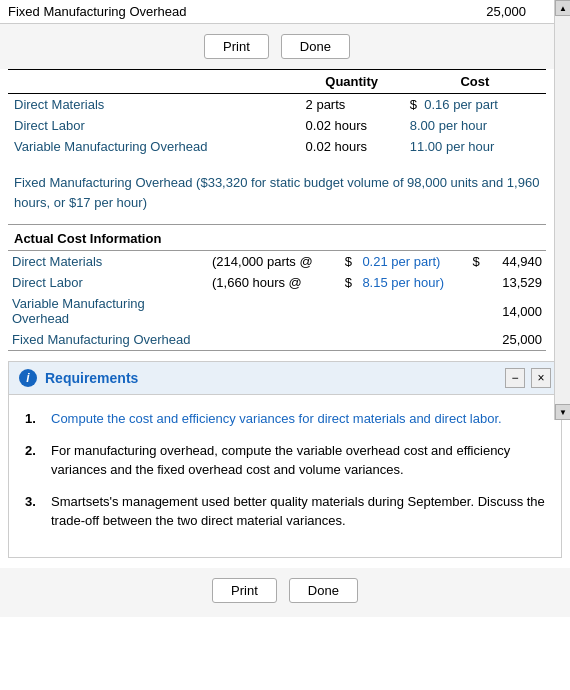 This screenshot has height=690, width=570. I want to click on header-controls: − ×, so click(528, 378).